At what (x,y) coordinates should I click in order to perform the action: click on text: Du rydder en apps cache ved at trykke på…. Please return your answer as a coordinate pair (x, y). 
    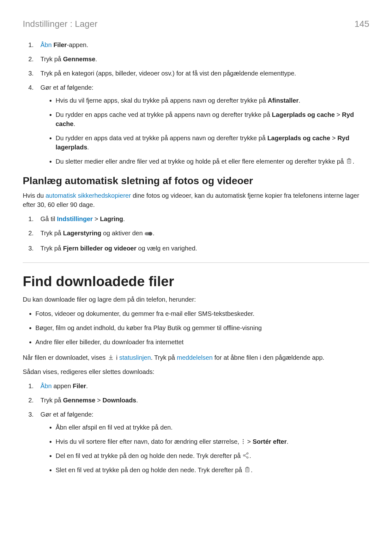
    Looking at the image, I should click on (164, 115).